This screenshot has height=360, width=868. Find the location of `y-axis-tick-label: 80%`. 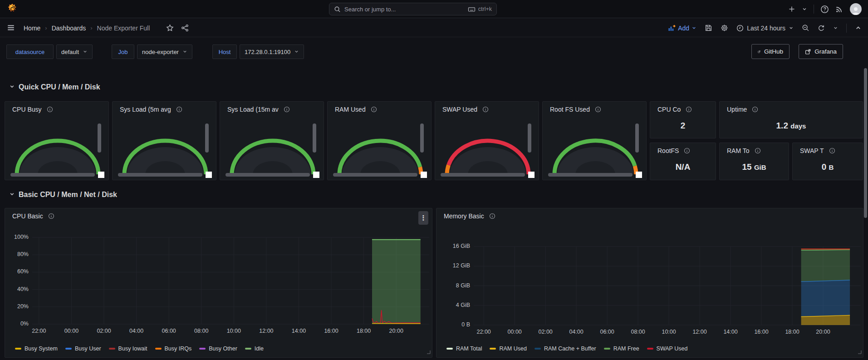

y-axis-tick-label: 80% is located at coordinates (17, 254).